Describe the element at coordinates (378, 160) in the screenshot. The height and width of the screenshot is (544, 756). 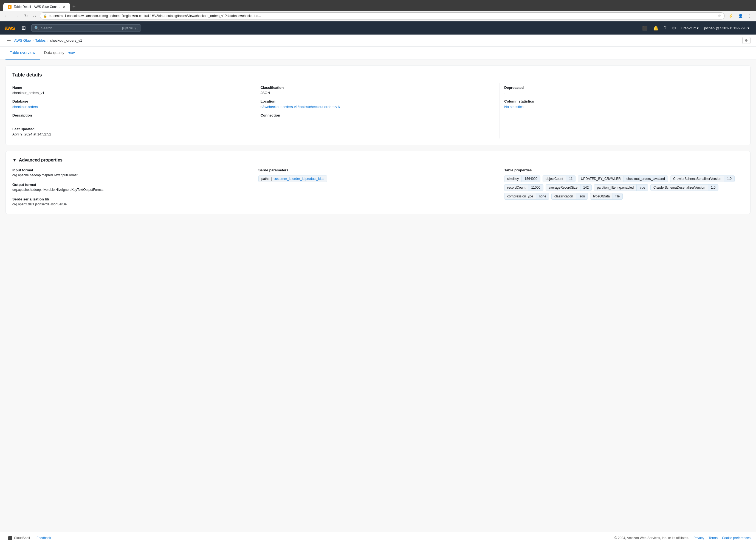
I see `advanced-properties-toggle: ▼ Advanced properties` at that location.